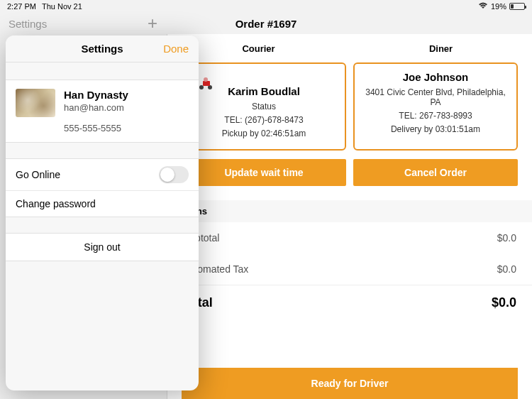 This screenshot has width=532, height=399. I want to click on change-password-row: Change password, so click(102, 204).